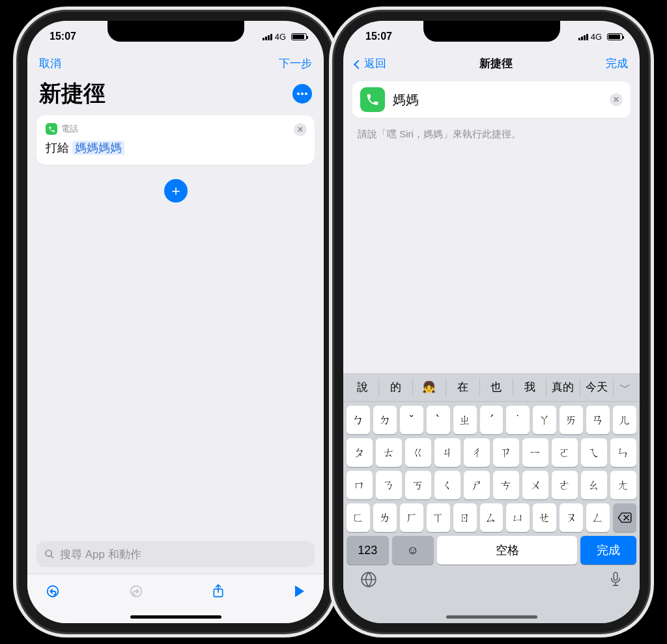 The image size is (667, 644). I want to click on shortcut-name-field: 媽媽, so click(498, 100).